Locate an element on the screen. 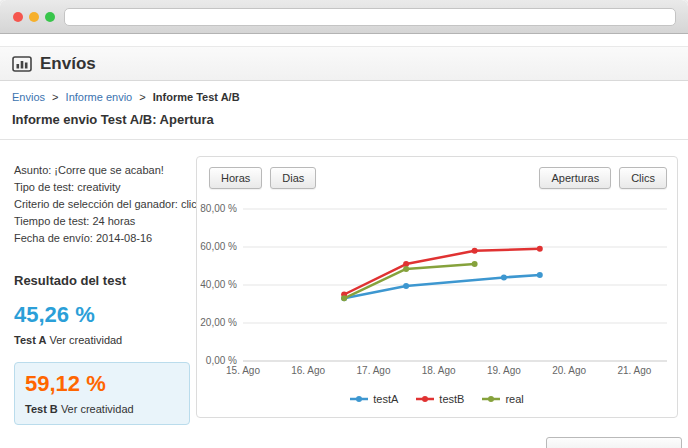 The width and height of the screenshot is (688, 448). info-line: Tipo de test: creativity is located at coordinates (100, 188).